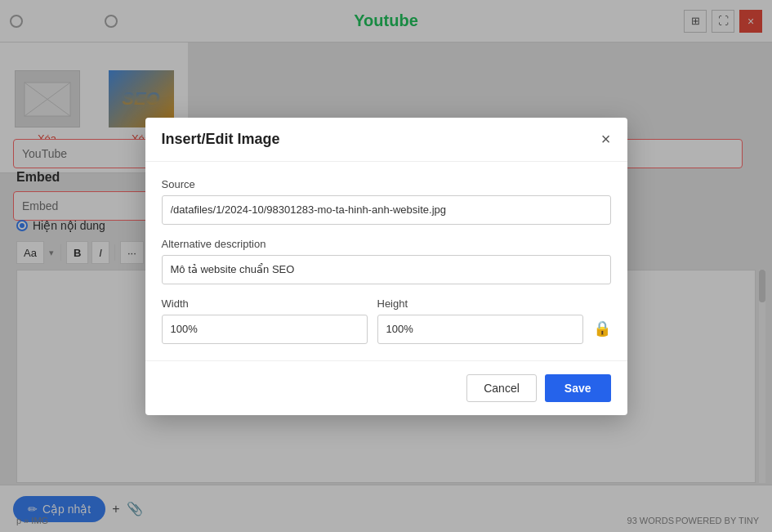 The image size is (772, 532). I want to click on alt-field-group: Alternative description, so click(386, 262).